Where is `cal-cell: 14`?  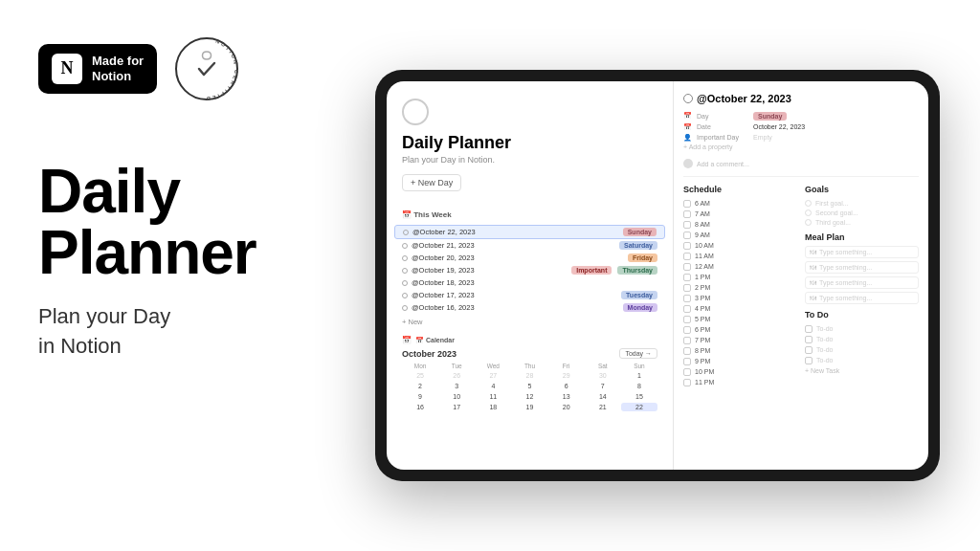
cal-cell: 14 is located at coordinates (603, 396).